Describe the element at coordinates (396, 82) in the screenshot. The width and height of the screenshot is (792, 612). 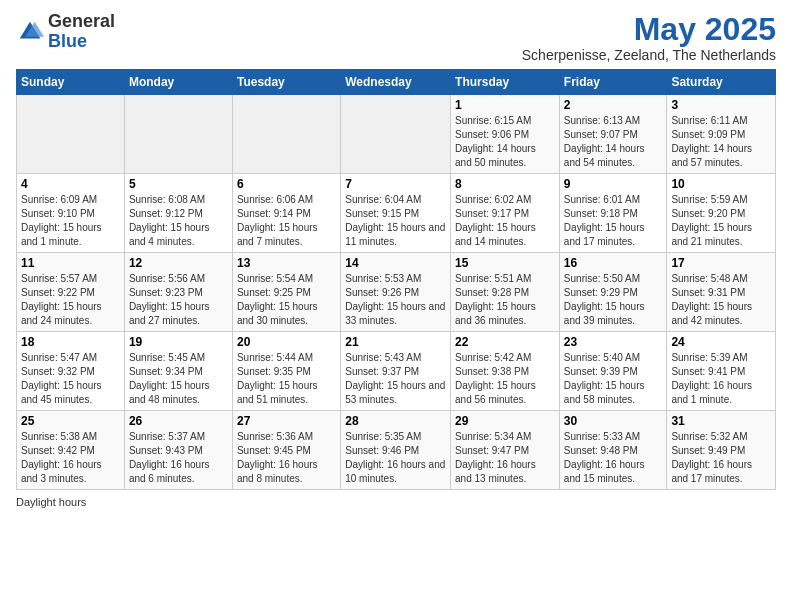
I see `calendar-header-row: Sunday Monday Tuesday Wednesday Thursday…` at that location.